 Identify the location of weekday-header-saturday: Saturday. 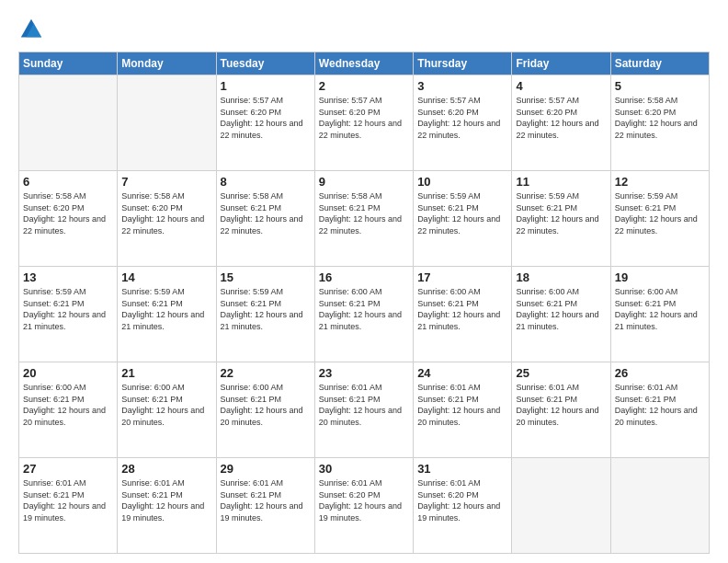
(660, 64).